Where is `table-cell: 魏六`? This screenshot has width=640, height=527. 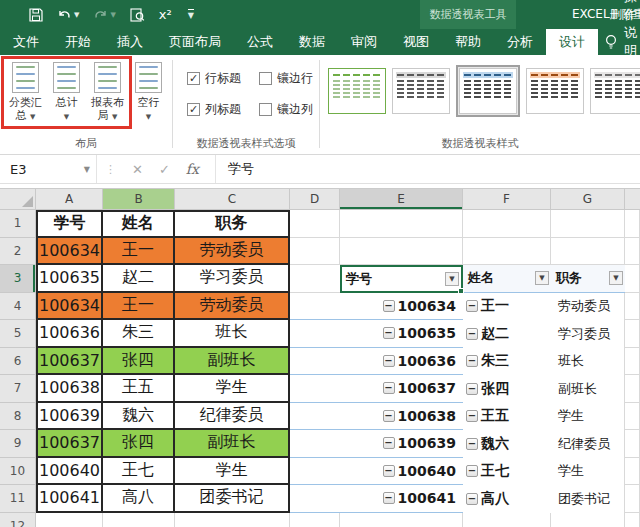
table-cell: 魏六 is located at coordinates (139, 417).